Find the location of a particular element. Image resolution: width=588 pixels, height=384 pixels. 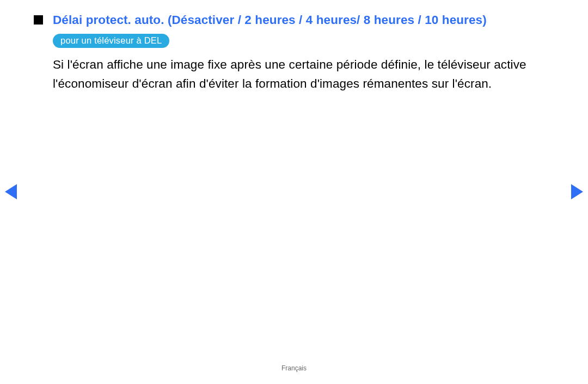

heading-row: Délai protect. auto. (Désactiver / 2 heu… is located at coordinates (294, 20).